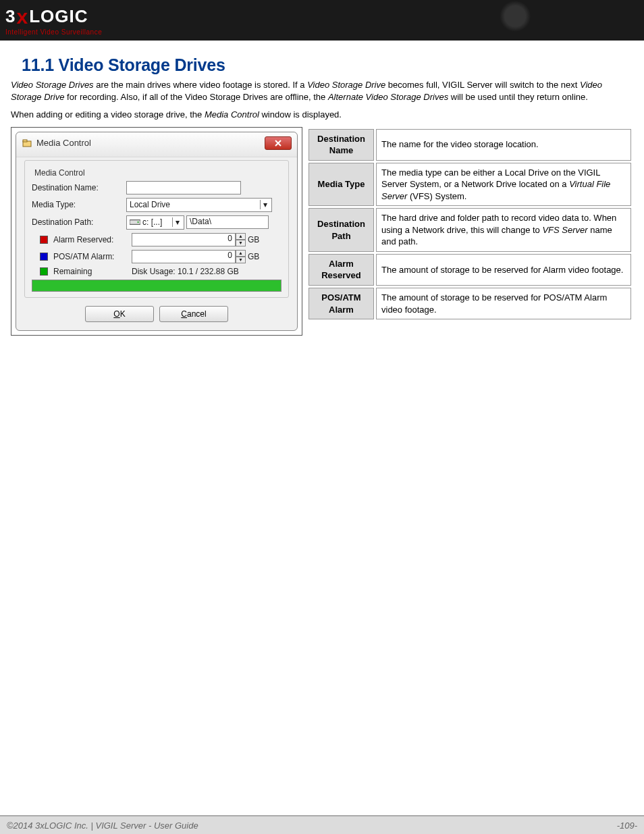 The height and width of the screenshot is (834, 644). Describe the element at coordinates (470, 224) in the screenshot. I see `definitions-table: Destination Name The name for the video …` at that location.